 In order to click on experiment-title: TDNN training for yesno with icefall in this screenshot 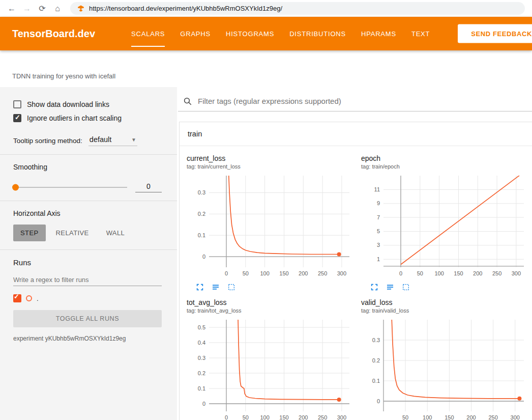, I will do `click(64, 76)`.